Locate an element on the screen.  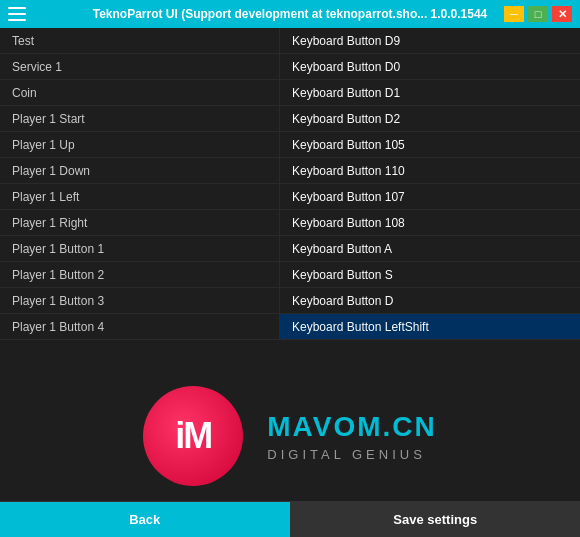
save-button: Save settings is located at coordinates (436, 520).